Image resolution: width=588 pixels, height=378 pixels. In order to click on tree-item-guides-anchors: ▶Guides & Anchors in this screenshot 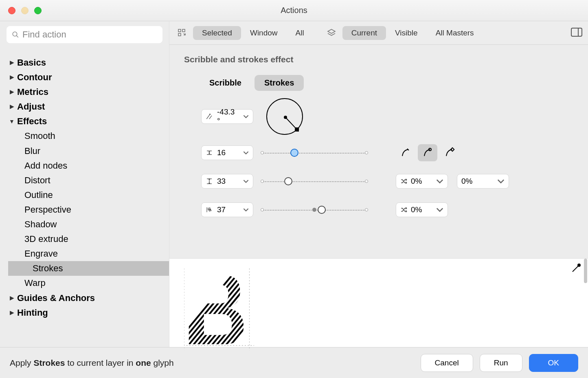, I will do `click(89, 298)`.